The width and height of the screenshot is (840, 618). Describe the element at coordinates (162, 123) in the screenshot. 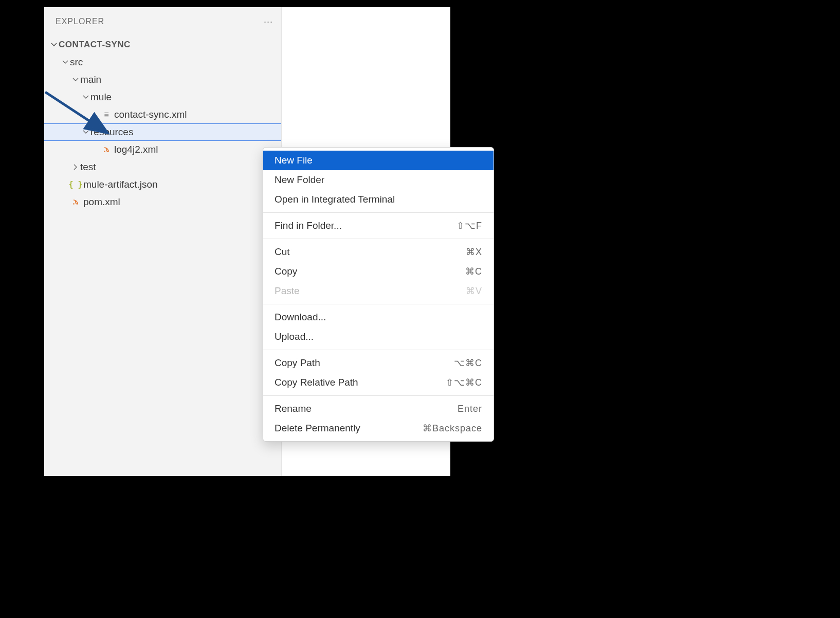

I see `file-tree: CONTACT-SYNC src main mule` at that location.